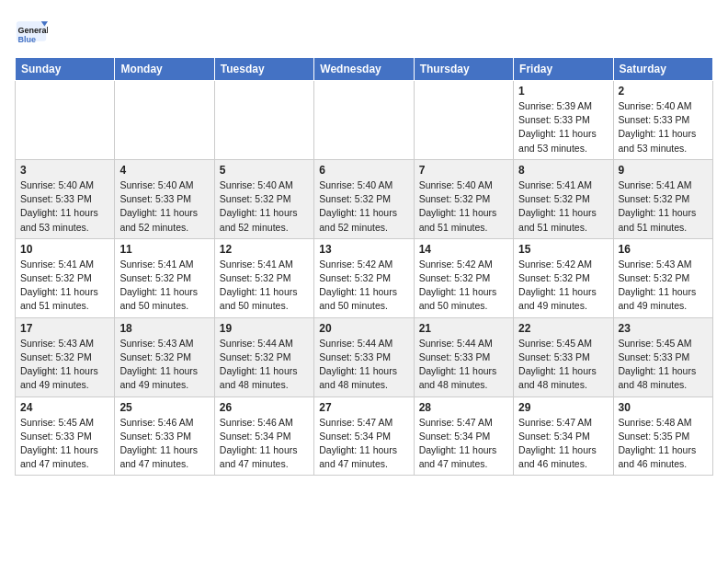 This screenshot has width=728, height=563. What do you see at coordinates (65, 436) in the screenshot?
I see `calendar-cell: 24Sunrise: 5:45 AM Sunset: 5:33 PM Dayli…` at bounding box center [65, 436].